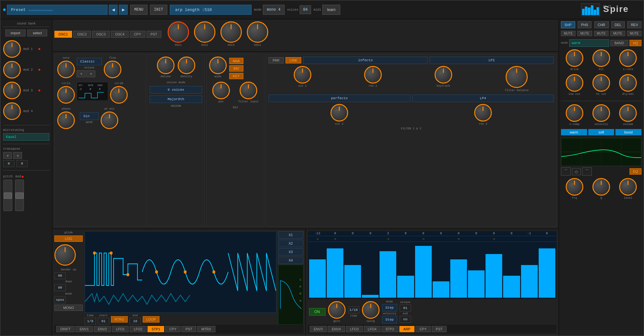  What do you see at coordinates (587, 171) in the screenshot?
I see `shape-btn-2: ⌒` at bounding box center [587, 171].